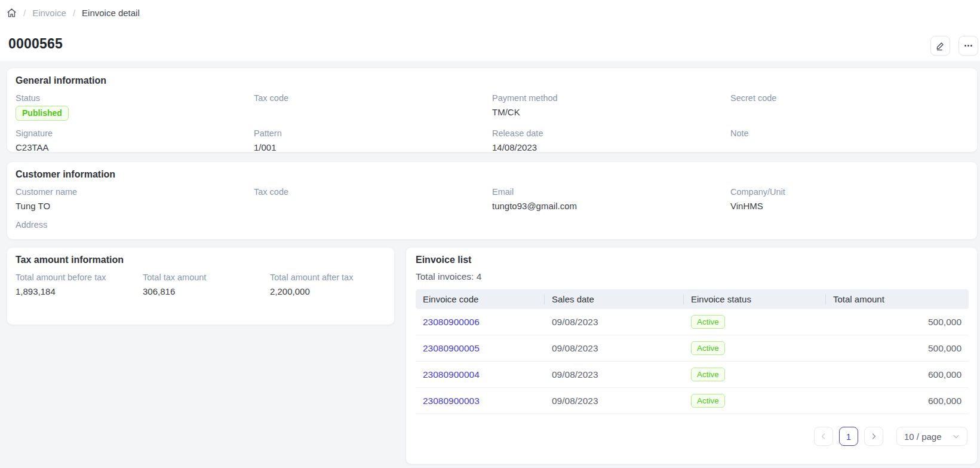  I want to click on table-row: 23080900005 09/08/2023 Active 500,000, so click(692, 348).